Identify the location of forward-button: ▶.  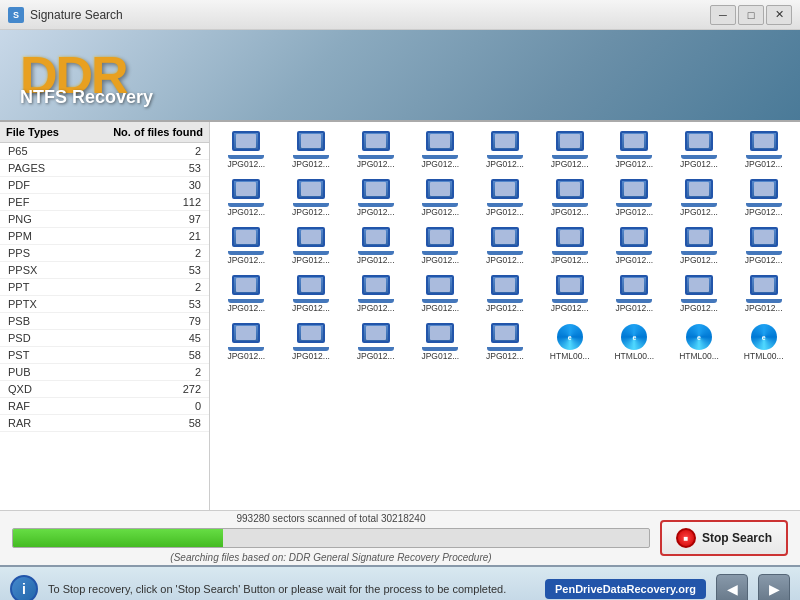
(774, 588).